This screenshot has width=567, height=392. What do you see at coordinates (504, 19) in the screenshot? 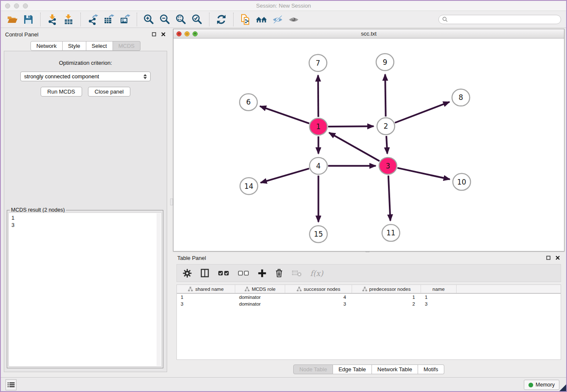
I see `search-input` at bounding box center [504, 19].